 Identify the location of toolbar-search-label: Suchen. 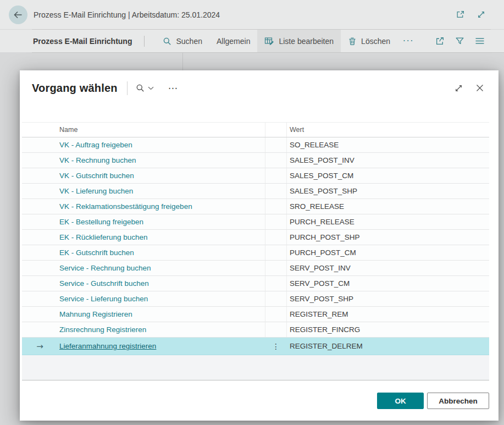
(189, 41).